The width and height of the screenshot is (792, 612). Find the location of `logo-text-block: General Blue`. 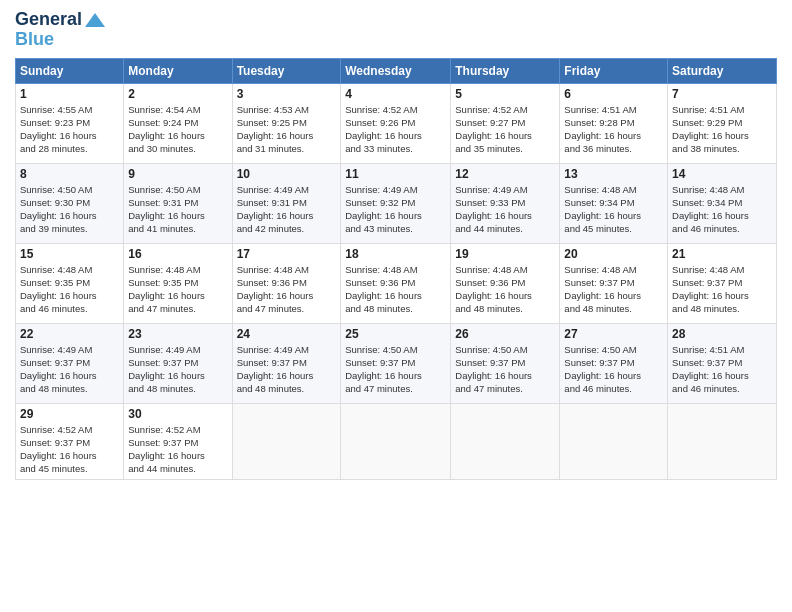

logo-text-block: General Blue is located at coordinates (60, 30).